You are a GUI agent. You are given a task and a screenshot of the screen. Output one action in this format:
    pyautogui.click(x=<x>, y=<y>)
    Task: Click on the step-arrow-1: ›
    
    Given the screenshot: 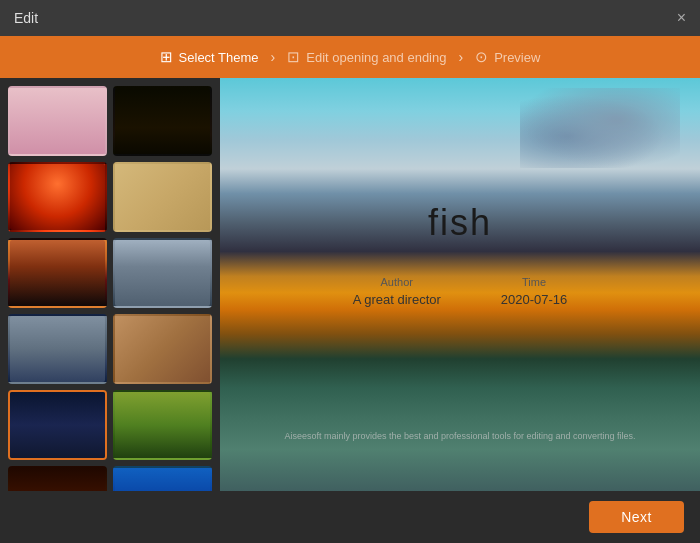 What is the action you would take?
    pyautogui.click(x=274, y=57)
    